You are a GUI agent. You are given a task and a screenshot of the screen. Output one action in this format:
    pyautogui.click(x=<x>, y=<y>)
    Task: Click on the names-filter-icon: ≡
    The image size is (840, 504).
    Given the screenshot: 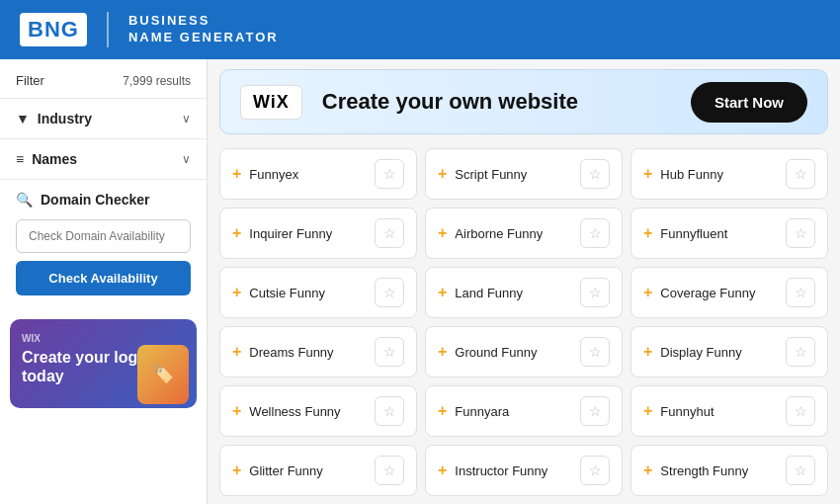 What is the action you would take?
    pyautogui.click(x=20, y=159)
    